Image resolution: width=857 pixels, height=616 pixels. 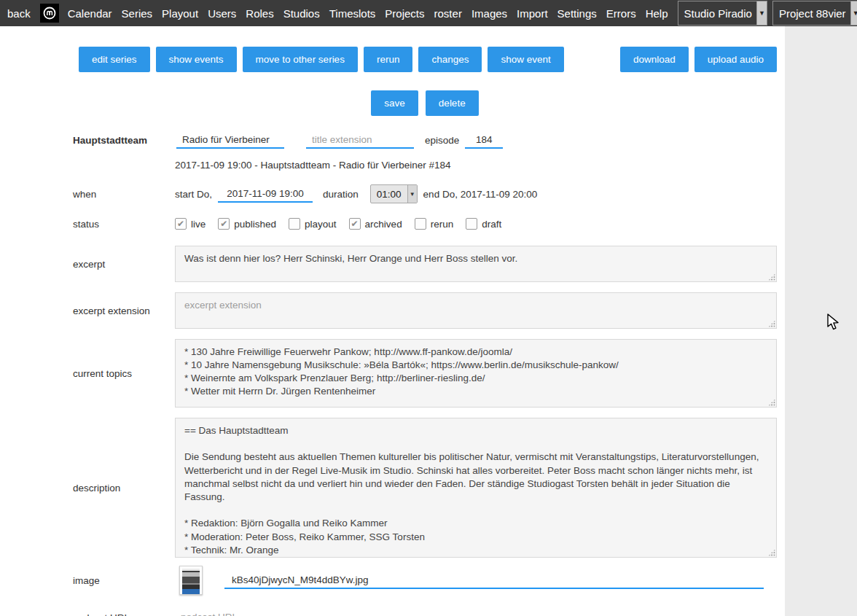 What do you see at coordinates (191, 592) in the screenshot?
I see `thumbnail-band` at bounding box center [191, 592].